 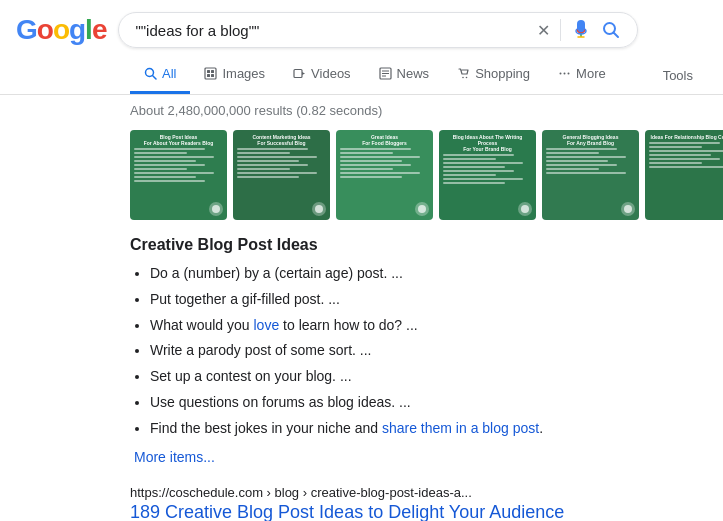 What do you see at coordinates (347, 512) in the screenshot?
I see `source-title-link: 189 Creative Blog Post Ideas to Delight …` at bounding box center [347, 512].